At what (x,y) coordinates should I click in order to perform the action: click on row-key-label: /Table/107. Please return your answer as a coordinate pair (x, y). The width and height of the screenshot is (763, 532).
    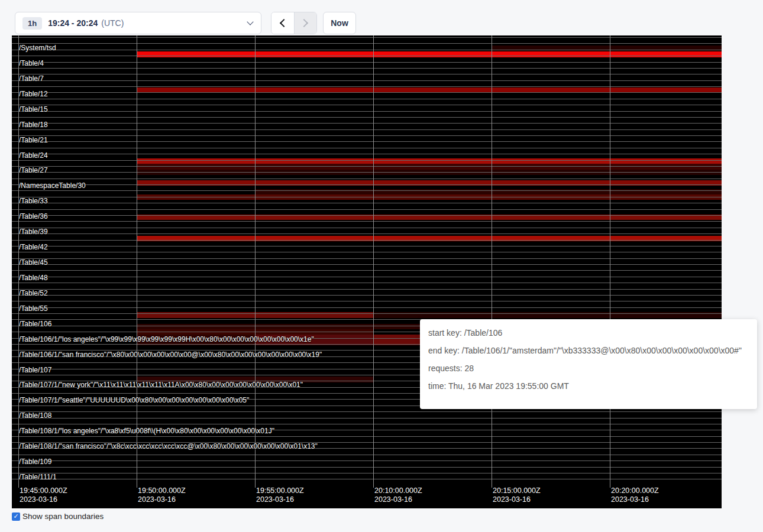
    Looking at the image, I should click on (35, 370).